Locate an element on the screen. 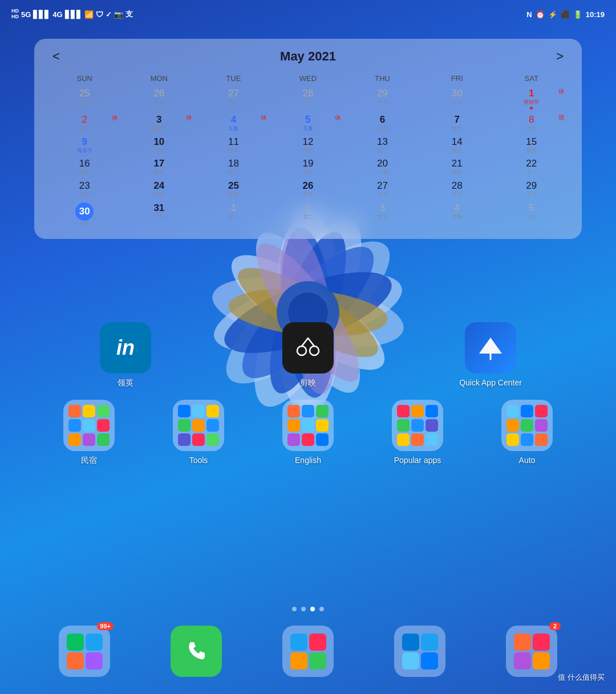 The image size is (616, 694). cal-cell-may8: 班 8廿七 is located at coordinates (532, 123).